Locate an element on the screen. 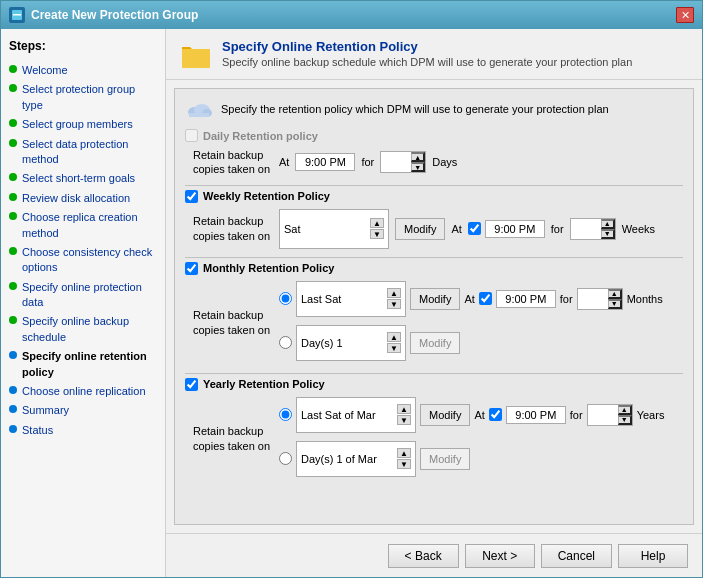  monthly-arrow-down-1: ▼ is located at coordinates (394, 304).